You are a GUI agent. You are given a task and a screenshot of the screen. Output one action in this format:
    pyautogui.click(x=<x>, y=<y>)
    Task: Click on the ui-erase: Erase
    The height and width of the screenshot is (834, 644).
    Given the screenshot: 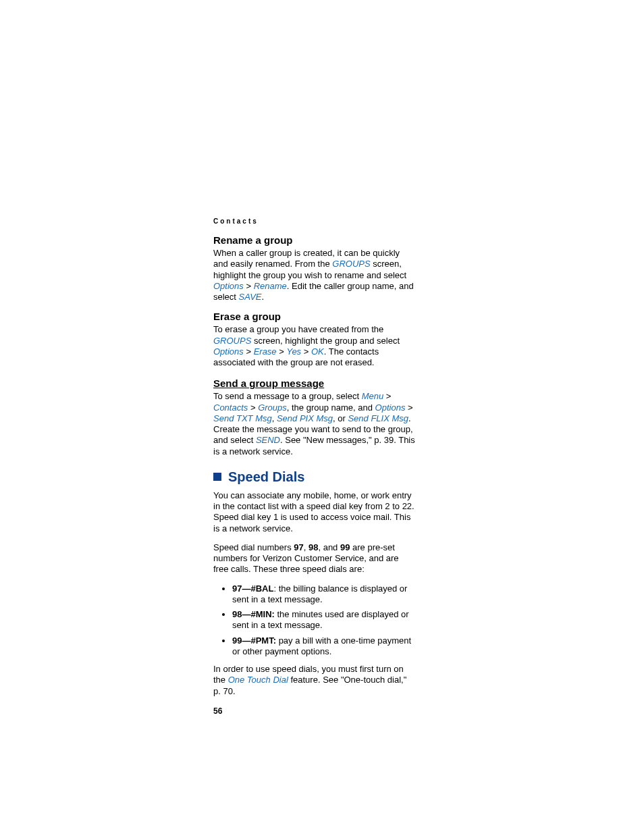 What is the action you would take?
    pyautogui.click(x=265, y=351)
    